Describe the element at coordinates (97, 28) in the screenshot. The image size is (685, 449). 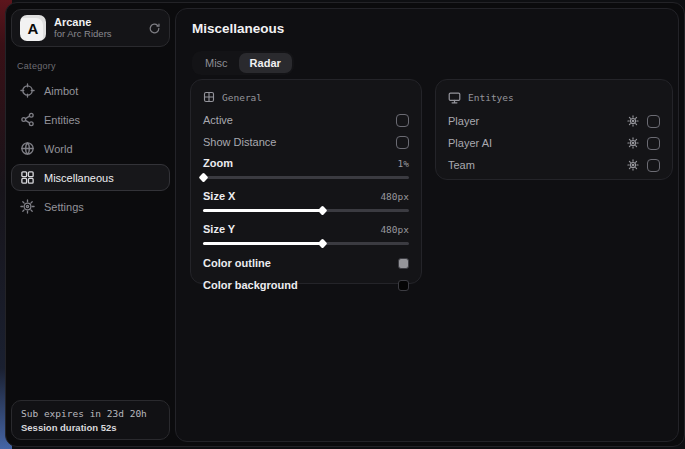
I see `brand-text: Arcane for Arc Riders` at that location.